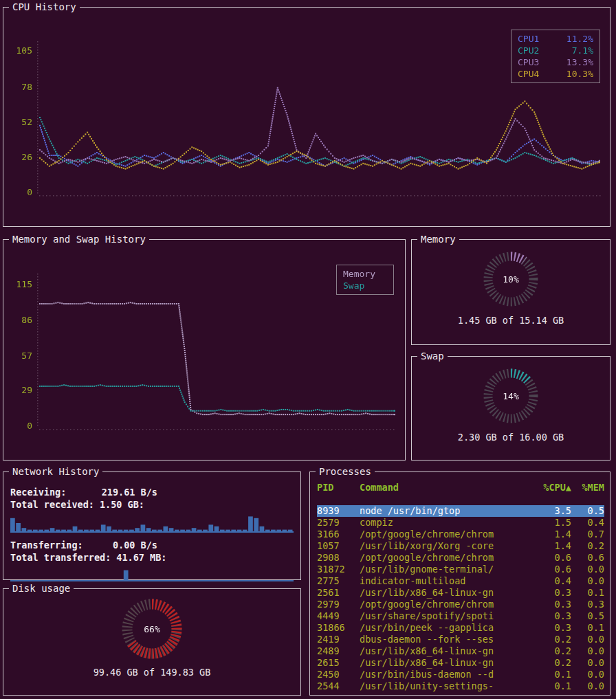 Image resolution: width=616 pixels, height=699 pixels. Describe the element at coordinates (152, 504) in the screenshot. I see `total-received-line: Total received: 1.50 GB:` at that location.